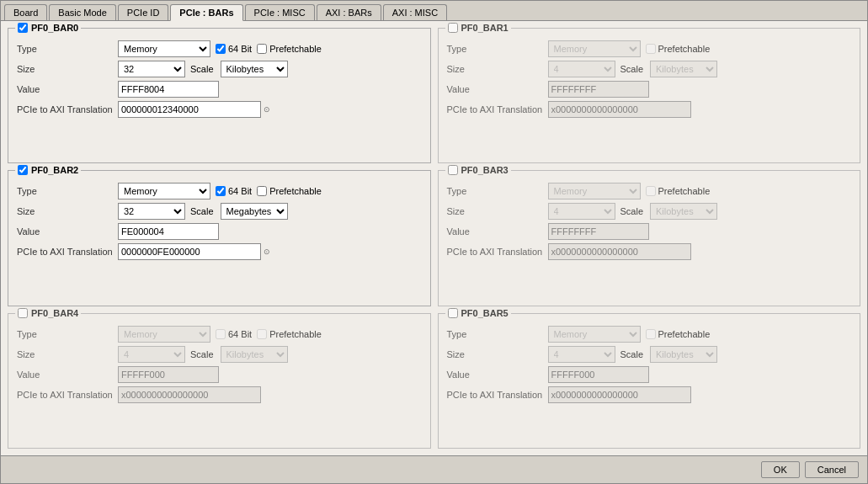 This screenshot has width=868, height=484. Describe the element at coordinates (650, 231) in the screenshot. I see `bar3-value-row: Value` at that location.